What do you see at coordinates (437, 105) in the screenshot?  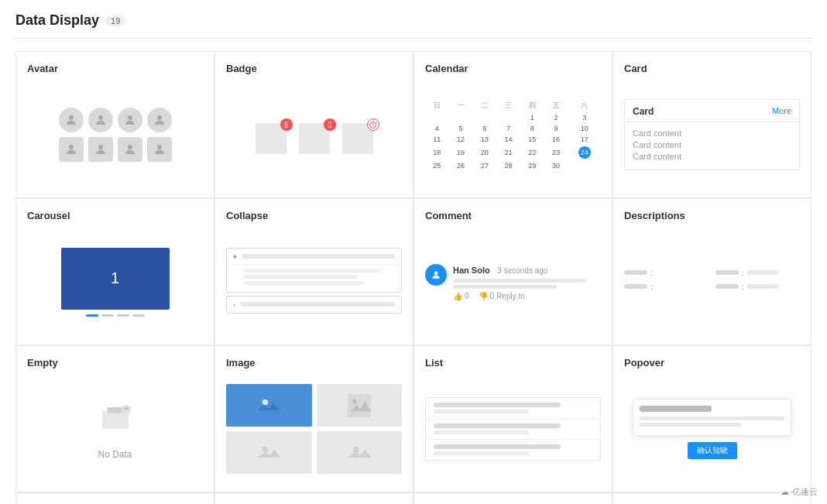 I see `cal-th-sun: 日` at bounding box center [437, 105].